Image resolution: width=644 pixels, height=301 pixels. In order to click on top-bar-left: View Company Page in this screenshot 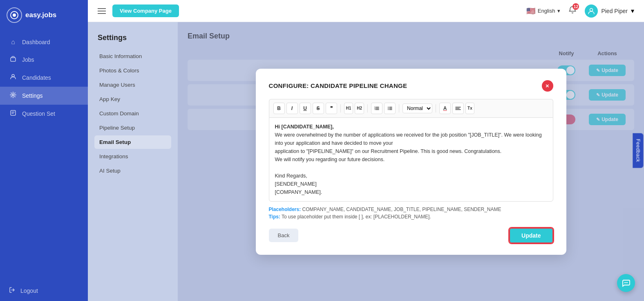, I will do `click(138, 11)`.